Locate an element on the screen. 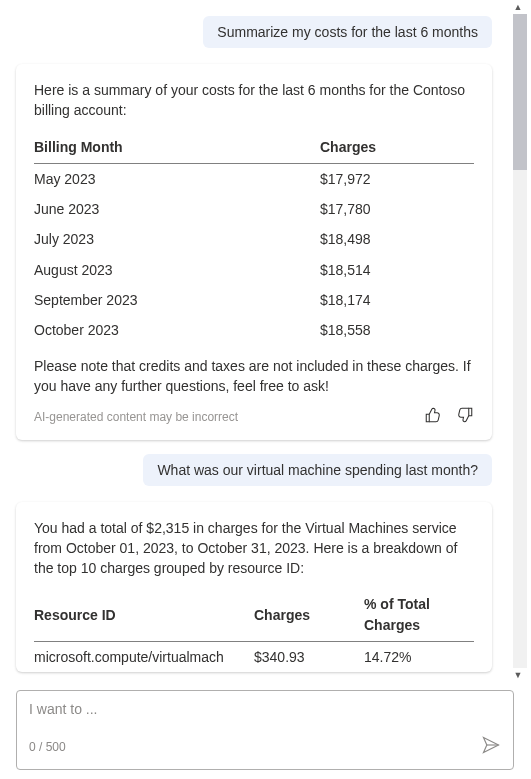 The width and height of the screenshot is (531, 779). chat-input: I want to ... 0 / 500 is located at coordinates (265, 730).